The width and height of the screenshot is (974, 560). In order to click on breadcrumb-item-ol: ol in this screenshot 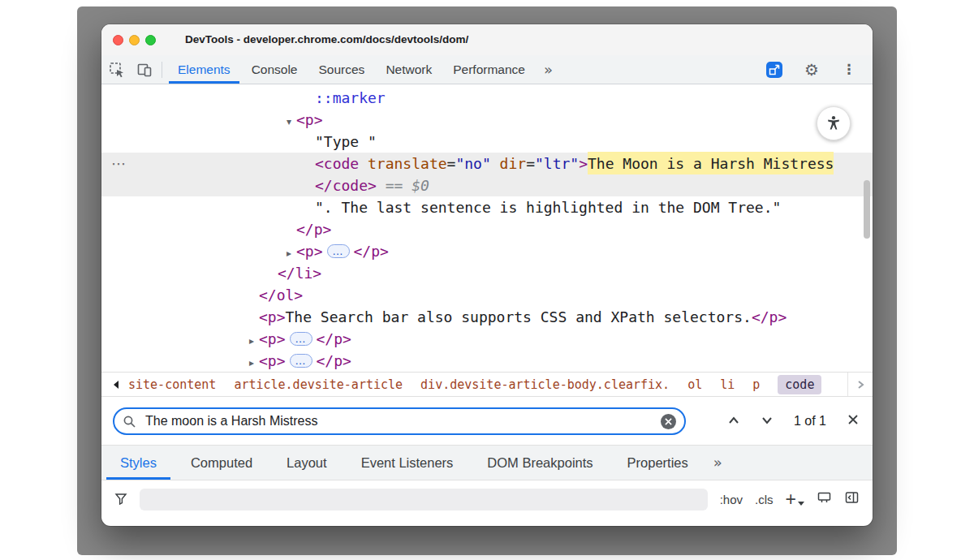, I will do `click(695, 385)`.